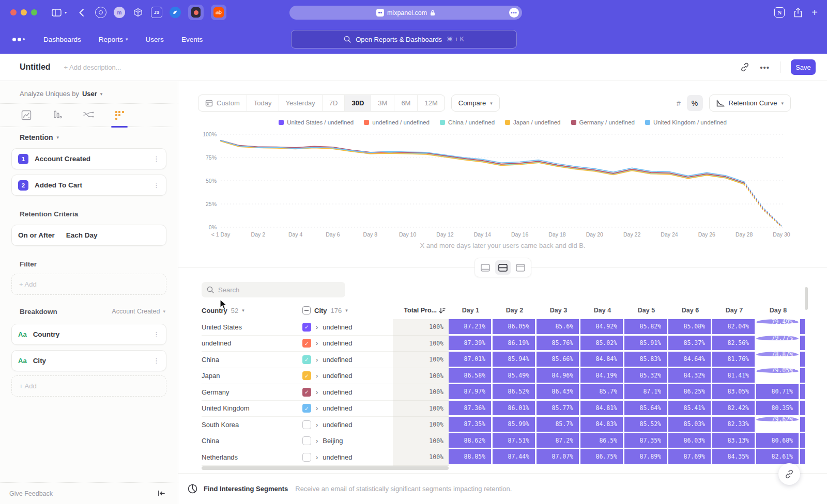 This screenshot has height=504, width=827. What do you see at coordinates (558, 327) in the screenshot?
I see `retention-value-cell: 85.6%` at bounding box center [558, 327].